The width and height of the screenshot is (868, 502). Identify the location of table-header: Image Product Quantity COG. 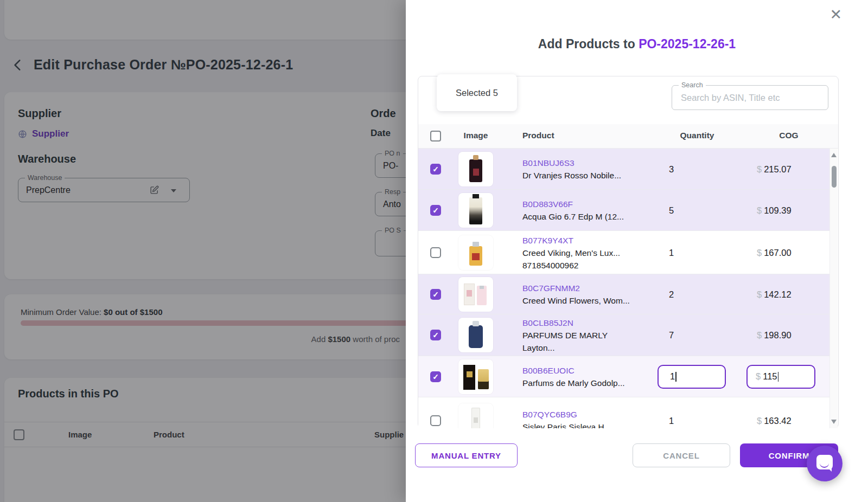
(628, 137).